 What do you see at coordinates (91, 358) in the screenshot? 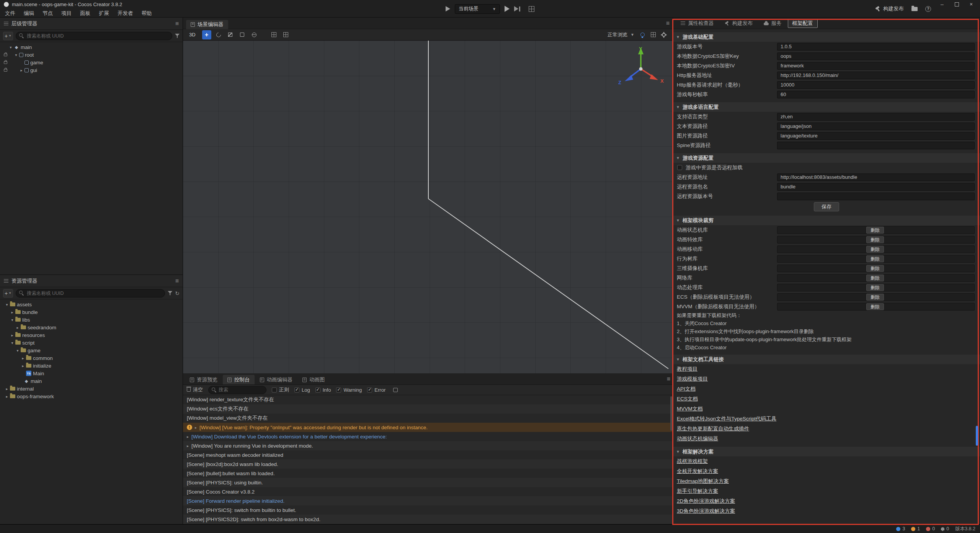
I see `asset-row: ▸ common` at bounding box center [91, 358].